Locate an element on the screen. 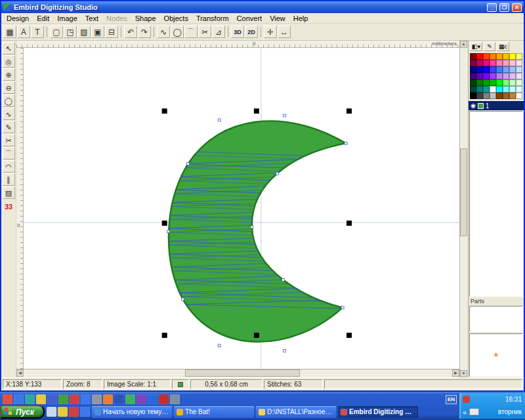  selection-handle-sw is located at coordinates (165, 335).